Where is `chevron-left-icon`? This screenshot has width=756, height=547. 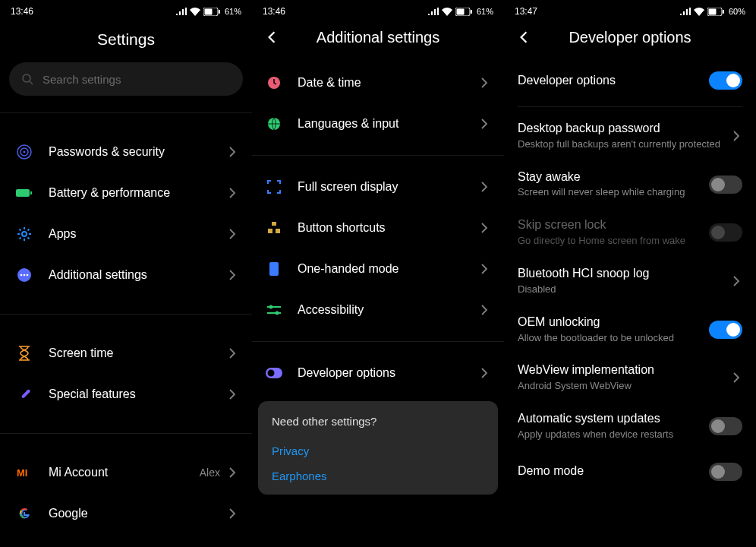 chevron-left-icon is located at coordinates (272, 37).